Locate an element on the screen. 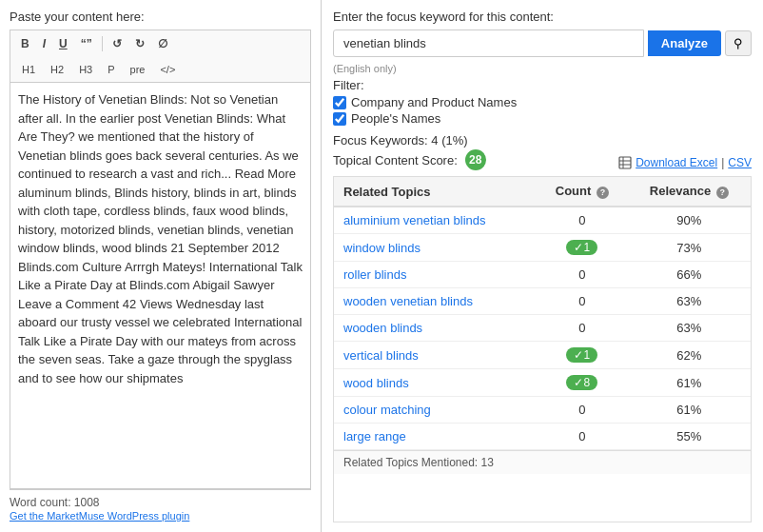 The width and height of the screenshot is (763, 532). topic-cell: wooden blinds is located at coordinates (436, 328).